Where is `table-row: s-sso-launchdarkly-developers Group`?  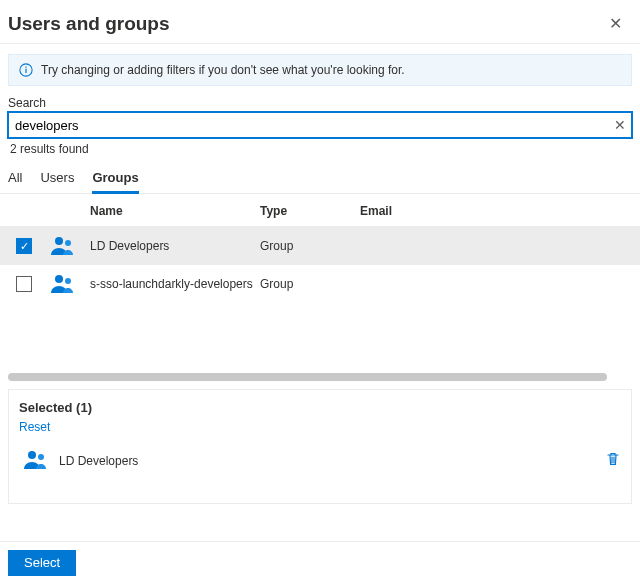 table-row: s-sso-launchdarkly-developers Group is located at coordinates (320, 284).